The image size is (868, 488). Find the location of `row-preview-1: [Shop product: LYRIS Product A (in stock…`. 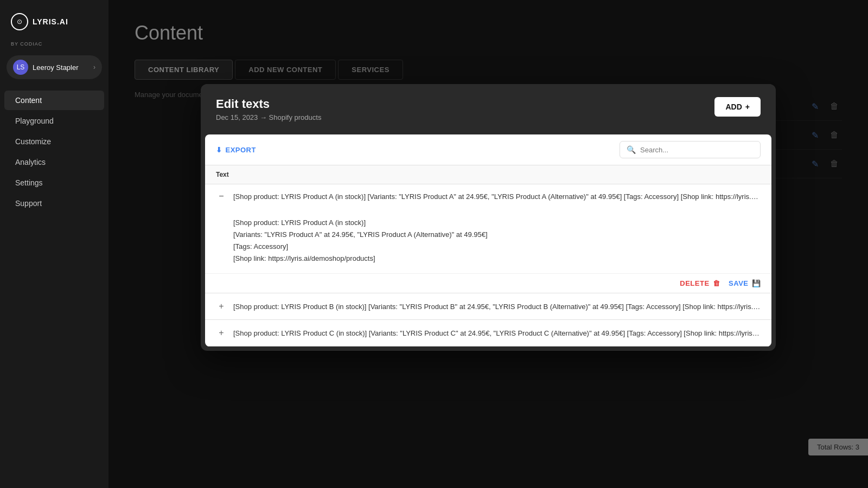

row-preview-1: [Shop product: LYRIS Product A (in stock… is located at coordinates (497, 196).